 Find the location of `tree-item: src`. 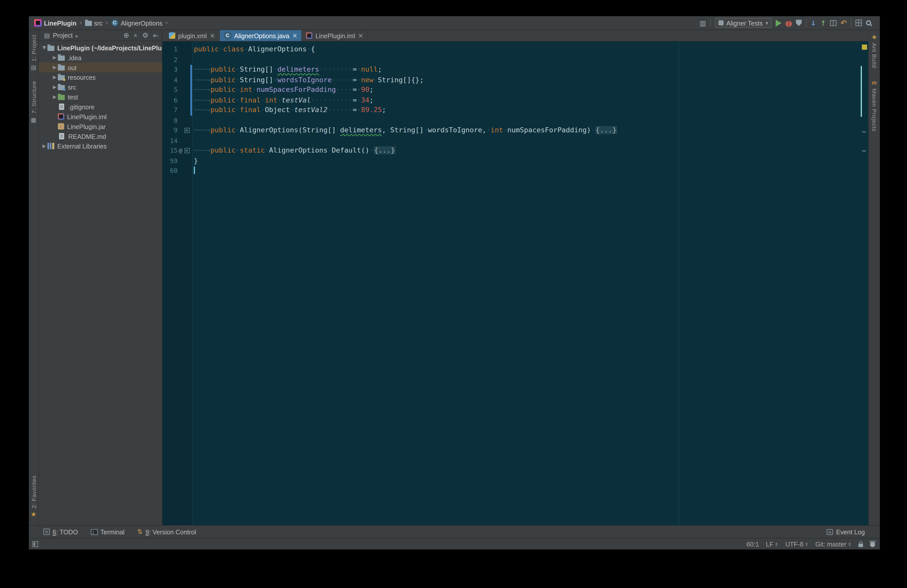

tree-item: src is located at coordinates (101, 87).